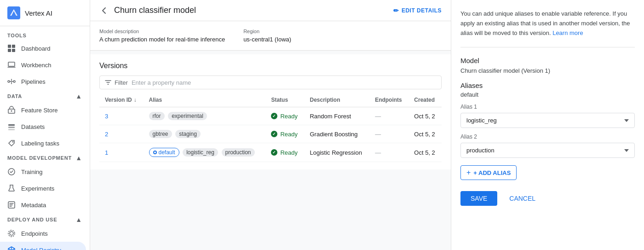  What do you see at coordinates (238, 152) in the screenshot?
I see `tag-production: production` at bounding box center [238, 152].